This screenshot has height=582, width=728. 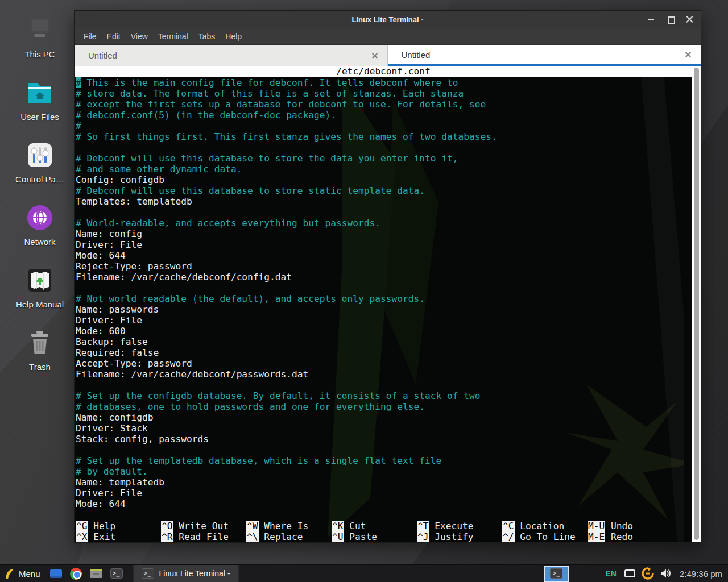 I want to click on close-button, so click(x=690, y=19).